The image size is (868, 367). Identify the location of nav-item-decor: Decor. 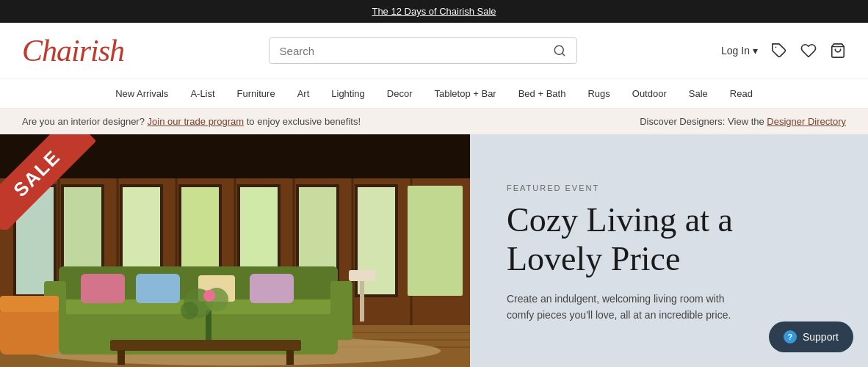
(399, 94).